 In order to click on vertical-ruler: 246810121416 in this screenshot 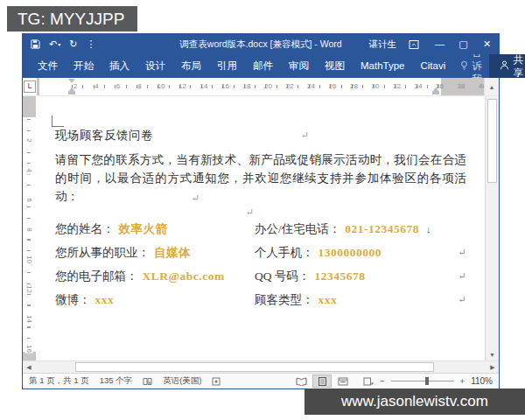, I will do `click(30, 228)`.